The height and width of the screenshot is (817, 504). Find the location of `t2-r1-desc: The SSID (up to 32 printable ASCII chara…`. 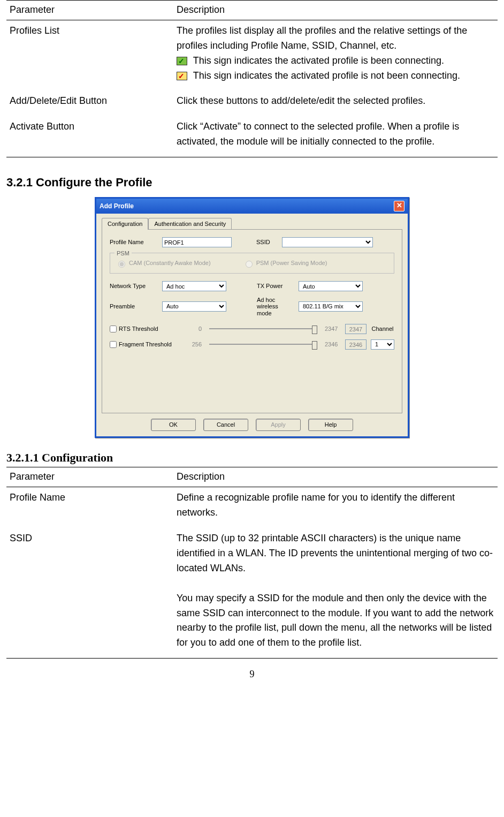

t2-r1-desc: The SSID (up to 32 printable ASCII chara… is located at coordinates (335, 593).